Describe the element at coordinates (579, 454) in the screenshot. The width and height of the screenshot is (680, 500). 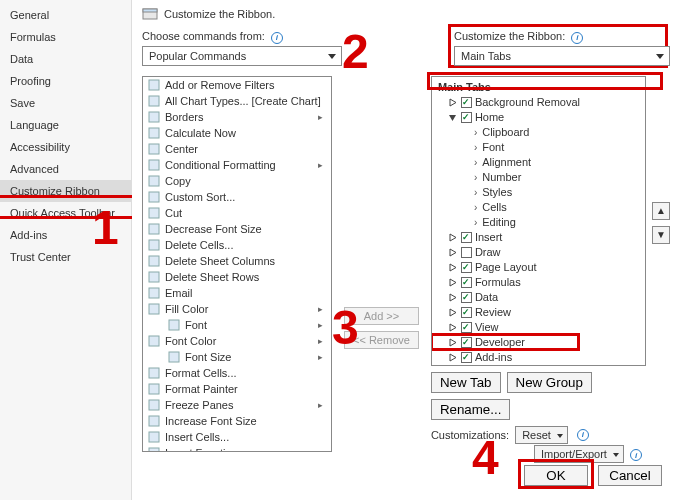
I see `import-export-button: Import/Export` at that location.